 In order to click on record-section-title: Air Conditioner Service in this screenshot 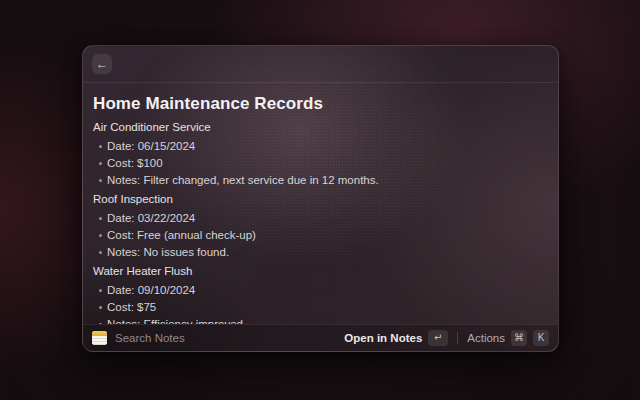, I will do `click(320, 127)`.